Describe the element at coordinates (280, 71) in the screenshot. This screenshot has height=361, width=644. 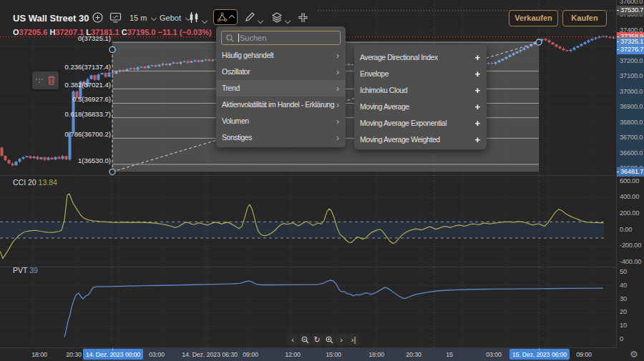
I see `menu-item-oszillator: Oszillator›` at that location.